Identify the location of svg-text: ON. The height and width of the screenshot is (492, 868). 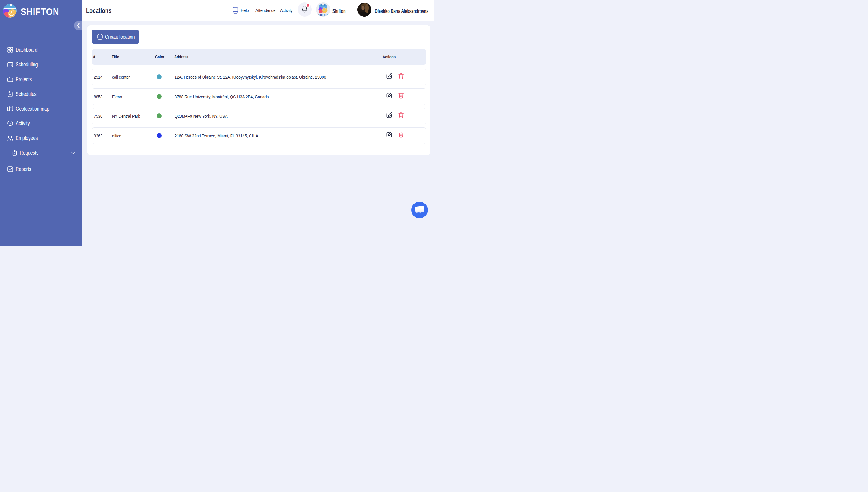
(327, 15).